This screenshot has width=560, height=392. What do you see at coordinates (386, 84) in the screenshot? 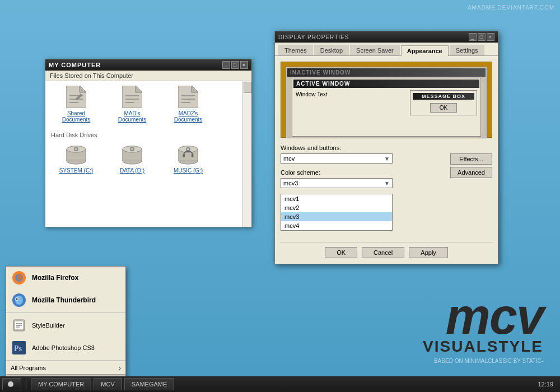
I see `active-window-titlebar: ACTIVE WINDOW` at bounding box center [386, 84].